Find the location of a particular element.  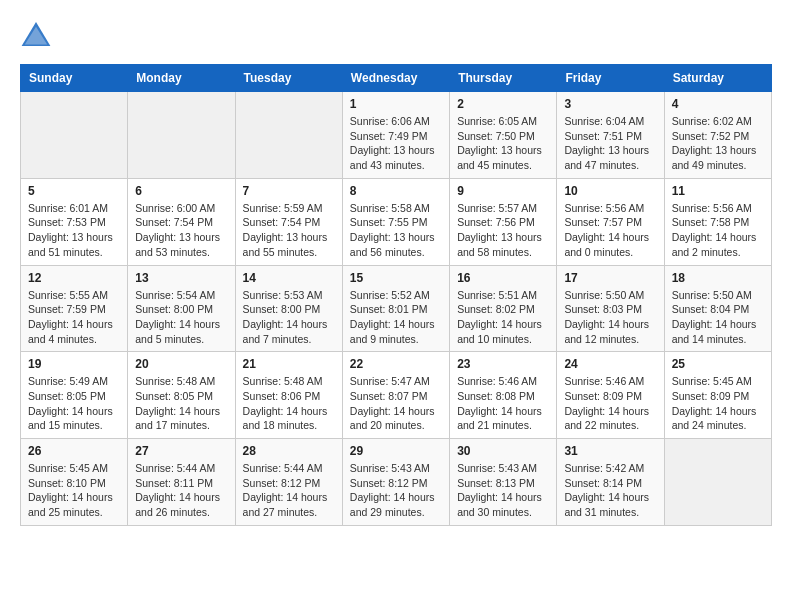

day-number: 10 is located at coordinates (610, 191).